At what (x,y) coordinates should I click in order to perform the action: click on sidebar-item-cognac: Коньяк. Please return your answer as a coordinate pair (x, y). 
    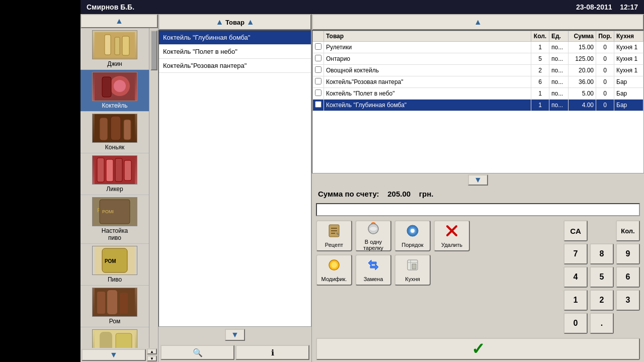
    Looking at the image, I should click on (115, 133).